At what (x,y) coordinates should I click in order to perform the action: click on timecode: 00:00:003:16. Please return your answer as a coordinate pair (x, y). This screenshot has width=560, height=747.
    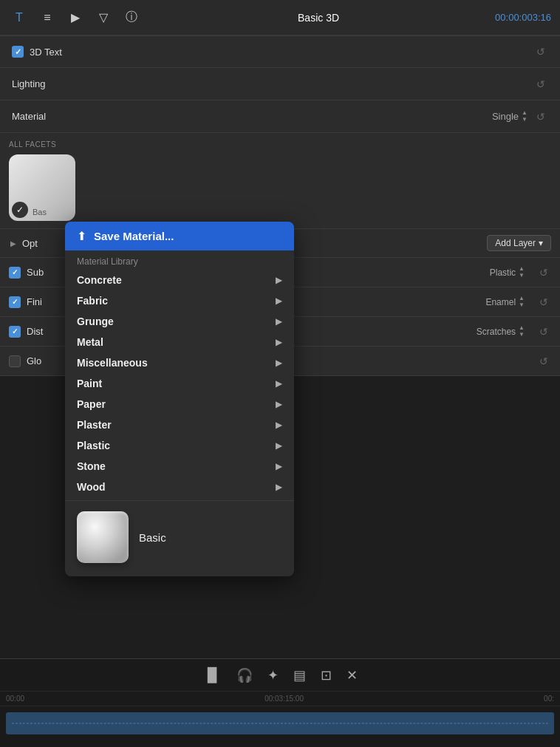
    Looking at the image, I should click on (523, 18).